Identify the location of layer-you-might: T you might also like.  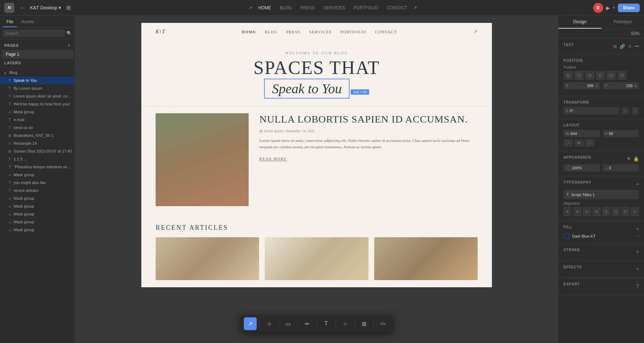
(37, 183).